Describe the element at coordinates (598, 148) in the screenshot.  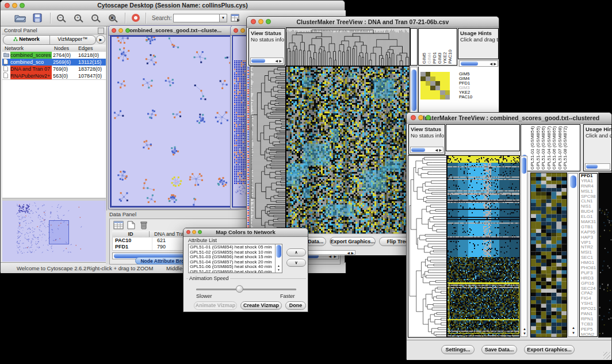
I see `tv2-usage-hints: Usage Hints Click and drag to` at that location.